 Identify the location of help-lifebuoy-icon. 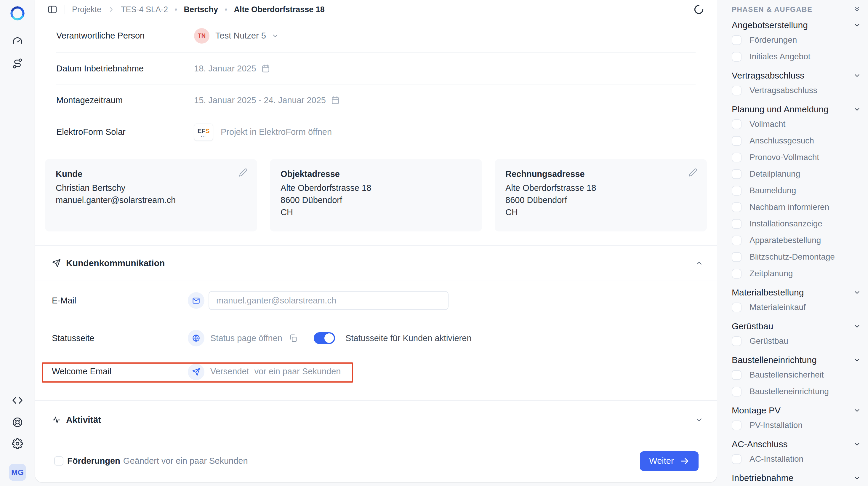
(18, 422).